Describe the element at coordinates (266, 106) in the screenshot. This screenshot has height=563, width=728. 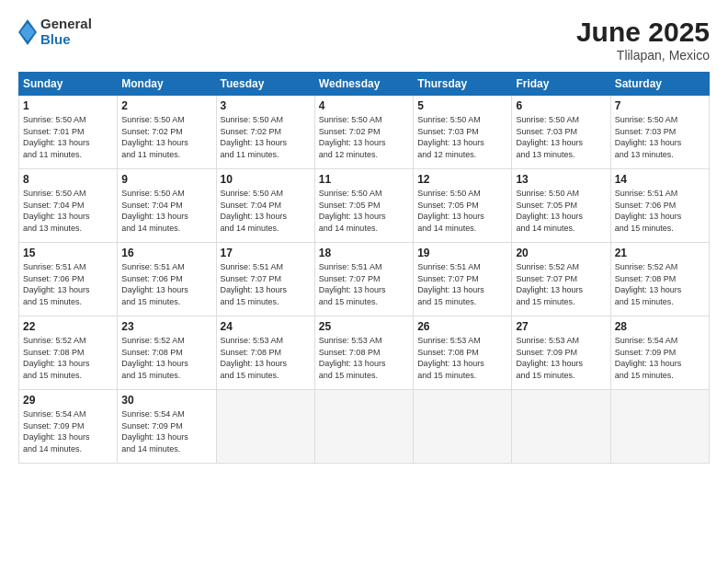
I see `day-number: 3` at that location.